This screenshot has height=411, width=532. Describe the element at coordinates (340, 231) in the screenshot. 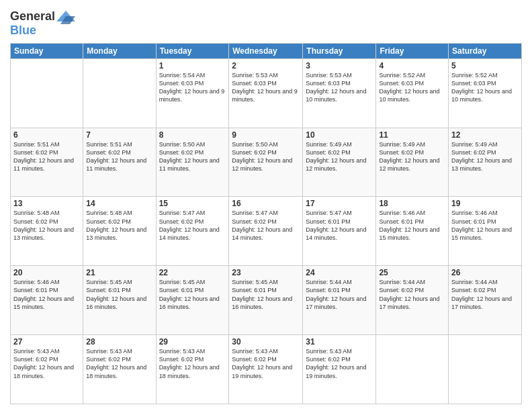

I see `calendar-cell: 17Sunrise: 5:47 AM Sunset: 6:01 PM Dayli…` at that location.